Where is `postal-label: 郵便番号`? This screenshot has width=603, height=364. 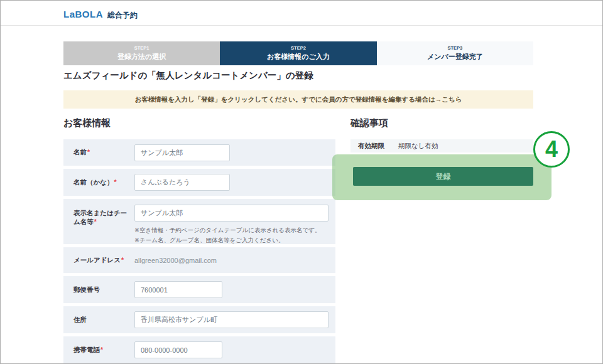
postal-label: 郵便番号 is located at coordinates (104, 290).